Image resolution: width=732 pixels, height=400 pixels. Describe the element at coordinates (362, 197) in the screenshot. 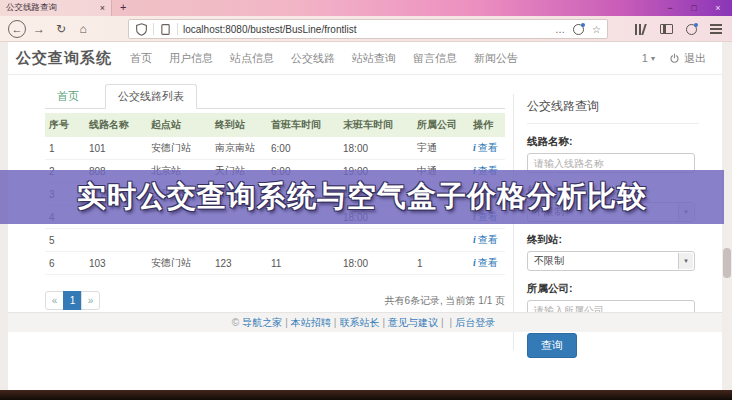

I see `banner-text: 实时公交查询系统与空气盒子价格分析比较` at that location.